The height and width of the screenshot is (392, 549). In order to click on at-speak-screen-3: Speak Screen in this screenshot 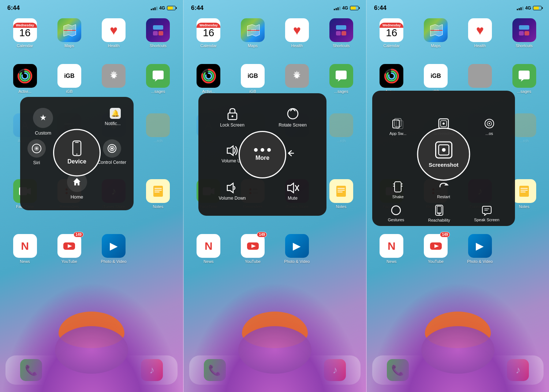, I will do `click(487, 214)`.